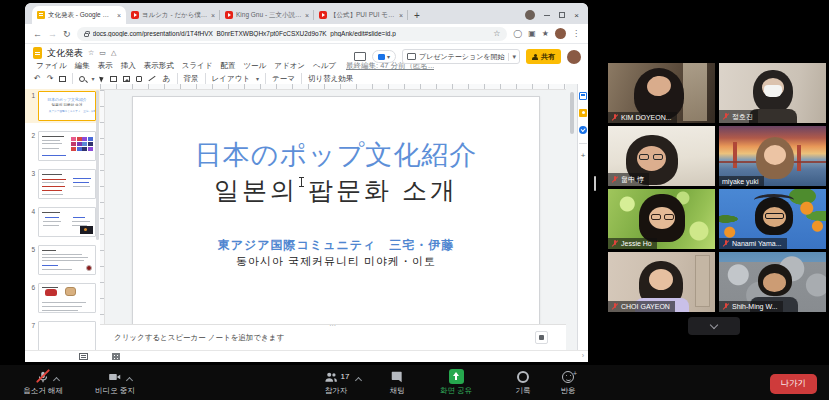 The width and height of the screenshot is (829, 400). Describe the element at coordinates (192, 79) in the screenshot. I see `background-button: 背景` at that location.